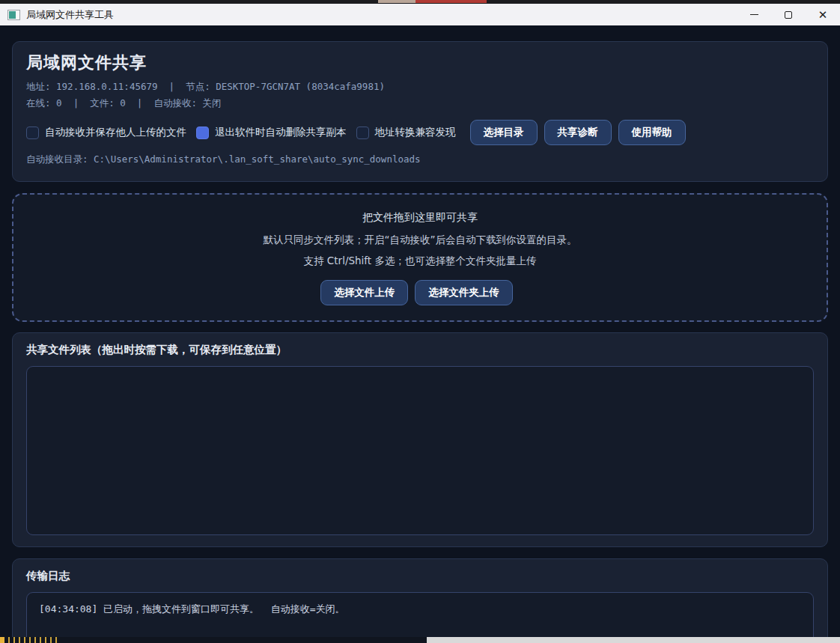 Image resolution: width=840 pixels, height=643 pixels. I want to click on desktop-top-sliver, so click(420, 1).